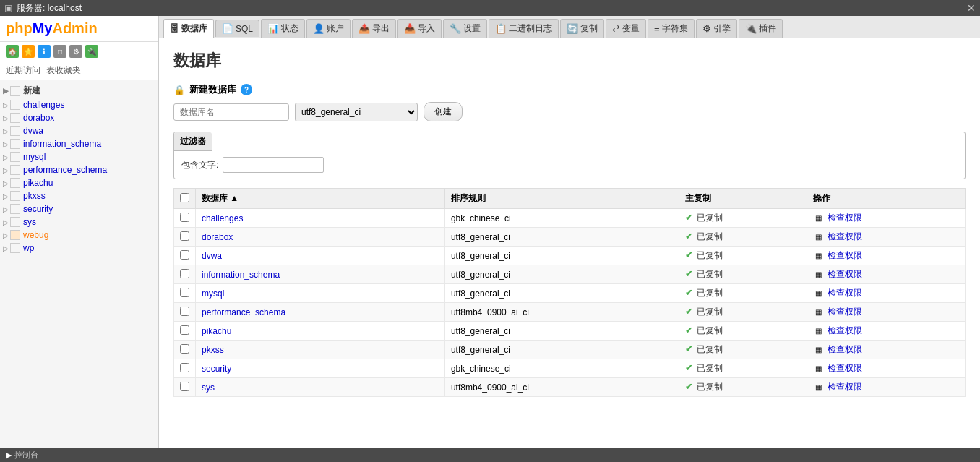  What do you see at coordinates (185, 198) in the screenshot?
I see `select-all-checkbox` at bounding box center [185, 198].